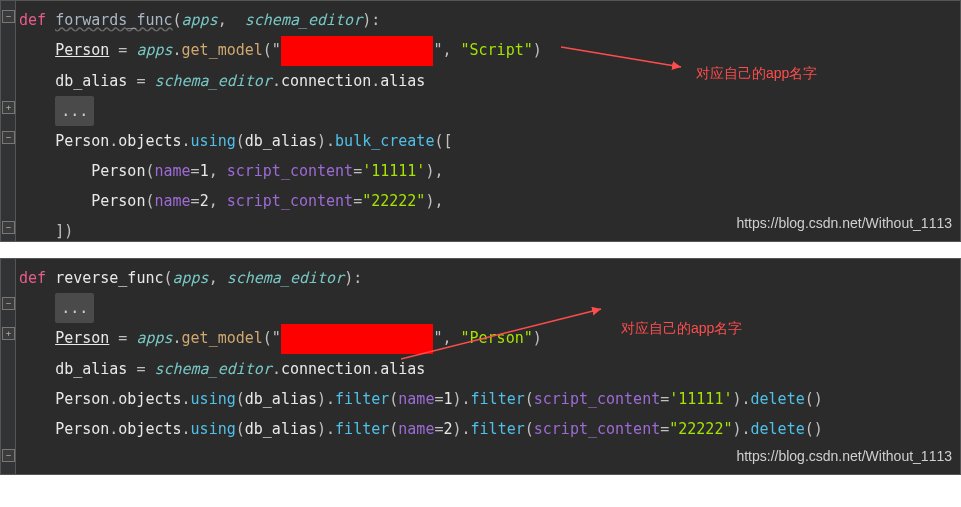 The image size is (961, 507). Describe the element at coordinates (214, 141) in the screenshot. I see `method-using: using` at that location.